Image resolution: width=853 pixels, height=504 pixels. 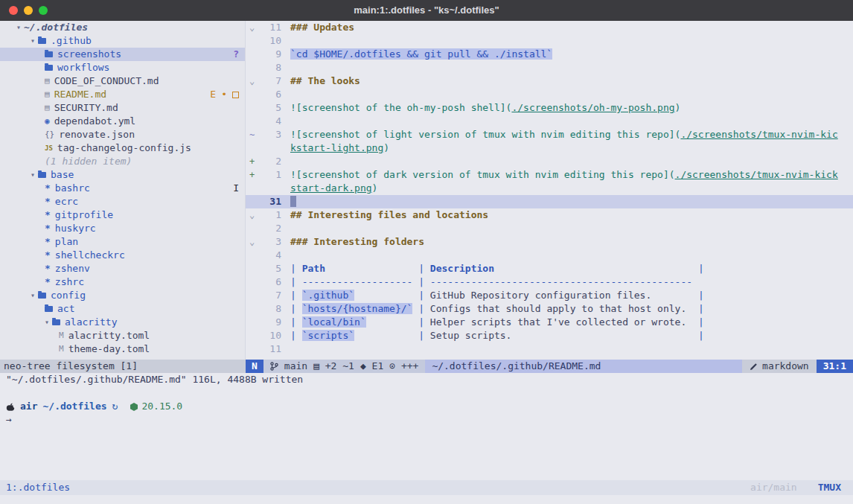 What do you see at coordinates (122, 108) in the screenshot?
I see `tree-item-security-md: ▤SECURITY.md` at bounding box center [122, 108].